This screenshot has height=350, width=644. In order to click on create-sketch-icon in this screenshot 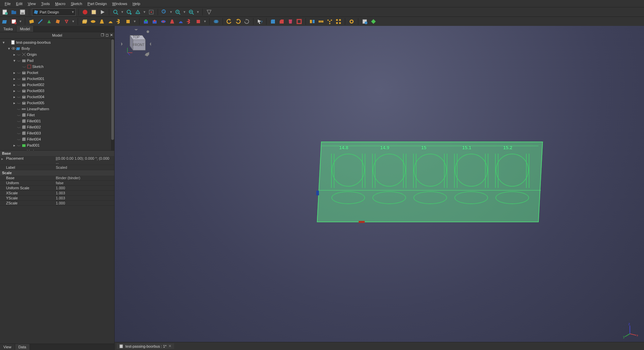, I will do `click(14, 22)`.